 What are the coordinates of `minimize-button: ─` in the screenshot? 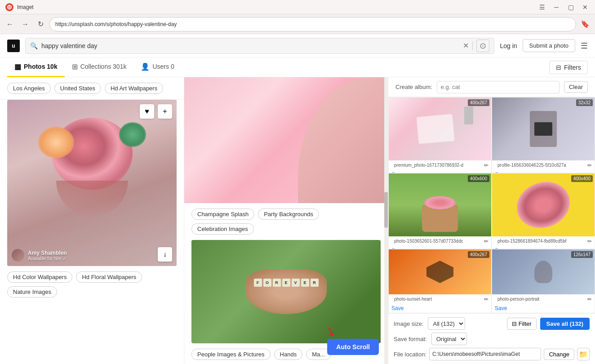 It's located at (556, 7).